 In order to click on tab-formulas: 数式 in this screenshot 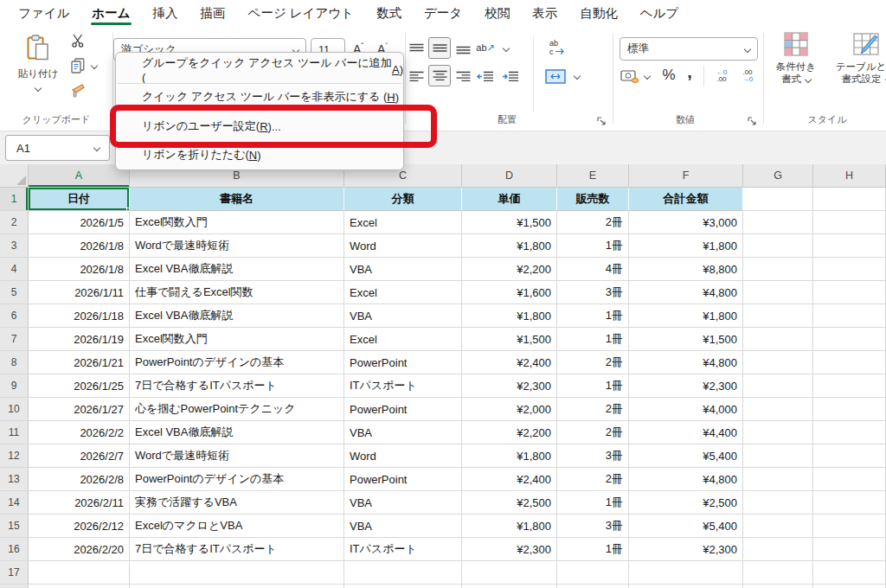, I will do `click(389, 13)`.